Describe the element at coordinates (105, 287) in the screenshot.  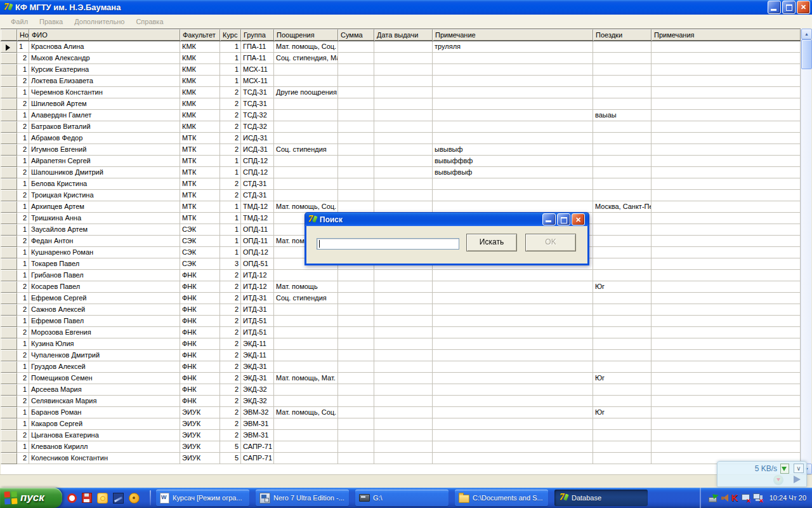
I see `cell-fio: Косарев Павел` at that location.